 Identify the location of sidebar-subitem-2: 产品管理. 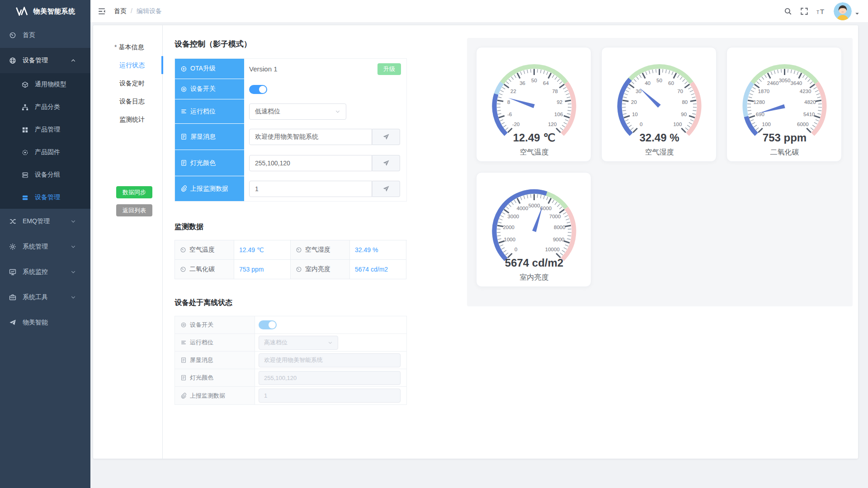
(45, 130).